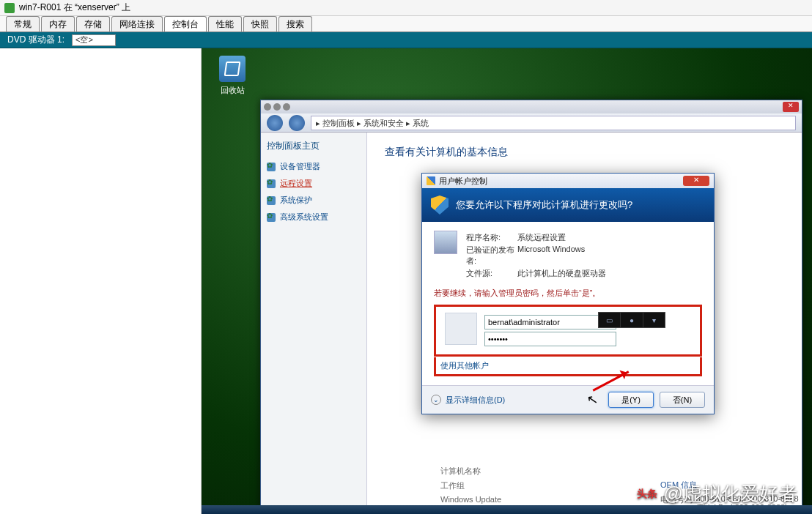  What do you see at coordinates (297, 123) in the screenshot?
I see `nav-fwd-icon` at bounding box center [297, 123].